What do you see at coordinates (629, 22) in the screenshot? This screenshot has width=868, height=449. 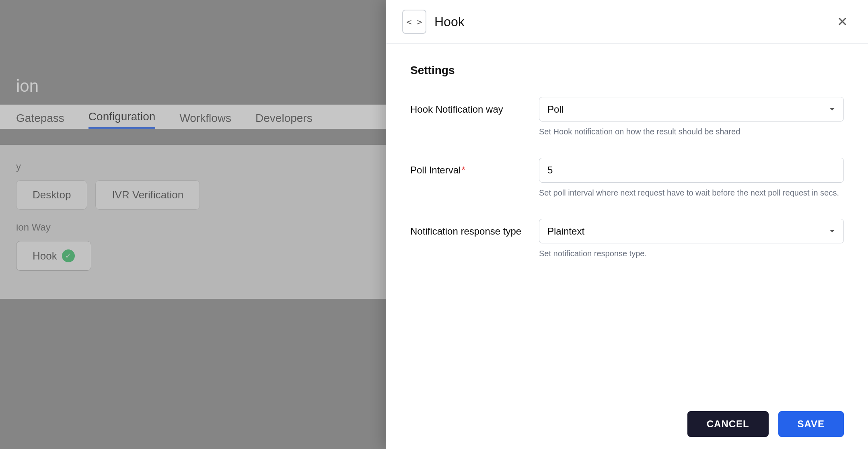 I see `panel-title: Hook` at bounding box center [629, 22].